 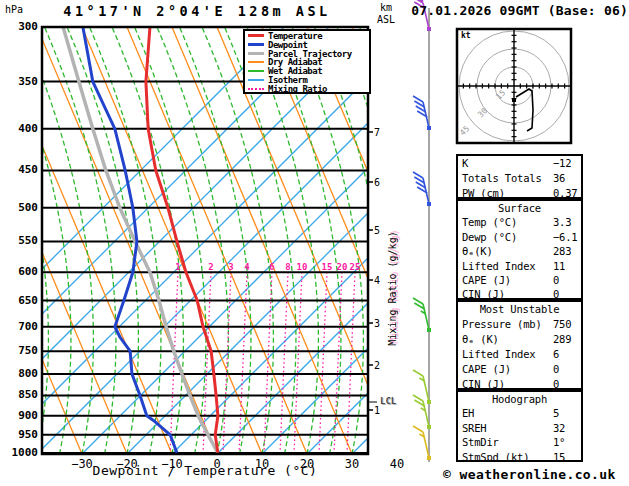 I want to click on stat-label: StmDir, so click(x=480, y=442).